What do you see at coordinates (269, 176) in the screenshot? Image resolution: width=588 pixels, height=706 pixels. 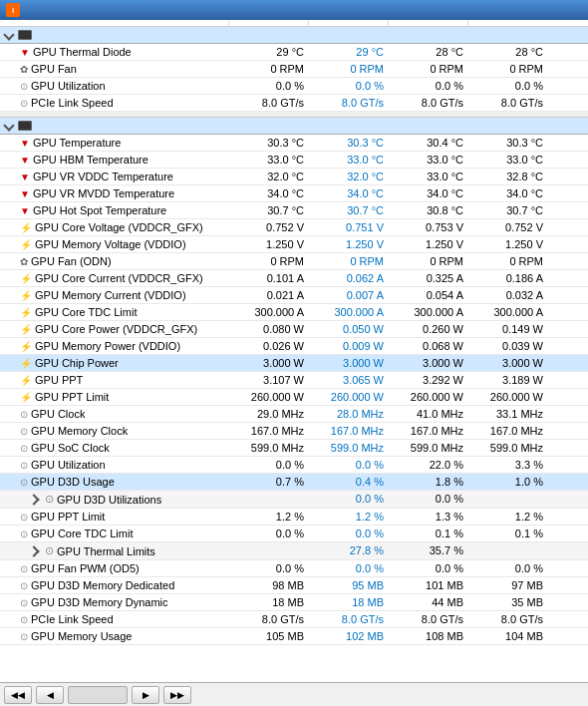 I see `sensor-current: 32.0 °C` at bounding box center [269, 176].